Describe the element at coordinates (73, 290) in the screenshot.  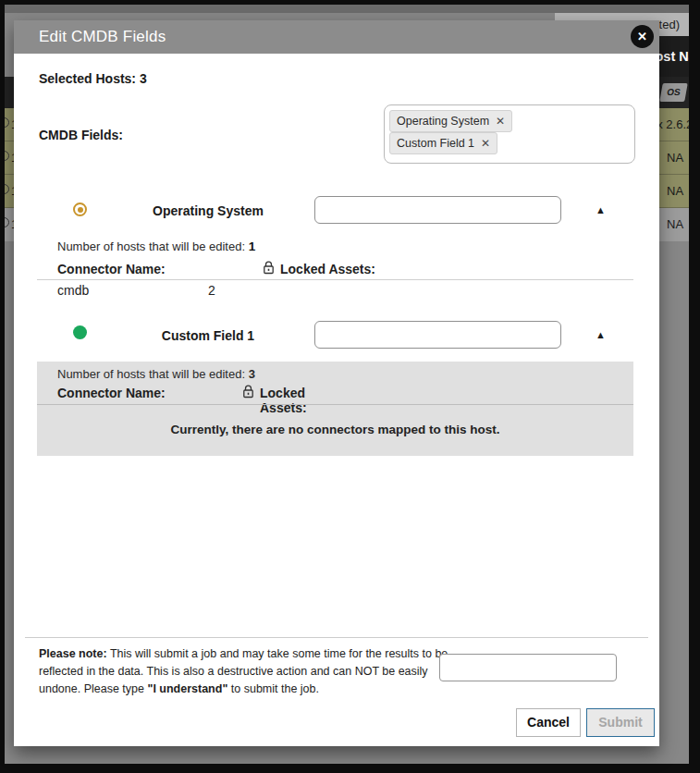
I see `connector-name: cmdb` at that location.